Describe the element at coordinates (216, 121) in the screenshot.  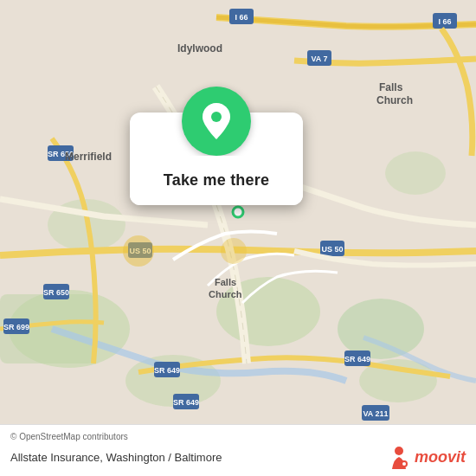
I see `popup-icon-area` at that location.